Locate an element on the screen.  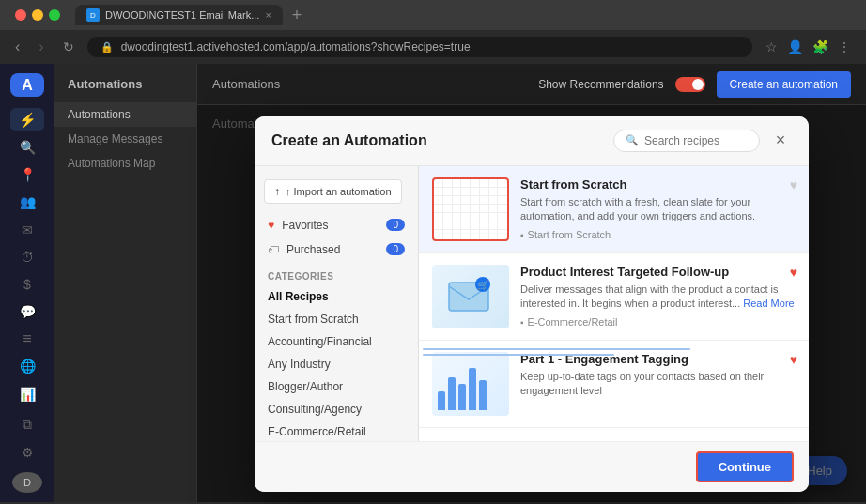
recipe-info-product: Product Interest Targeted Follow-up Deli… is located at coordinates (657, 297).